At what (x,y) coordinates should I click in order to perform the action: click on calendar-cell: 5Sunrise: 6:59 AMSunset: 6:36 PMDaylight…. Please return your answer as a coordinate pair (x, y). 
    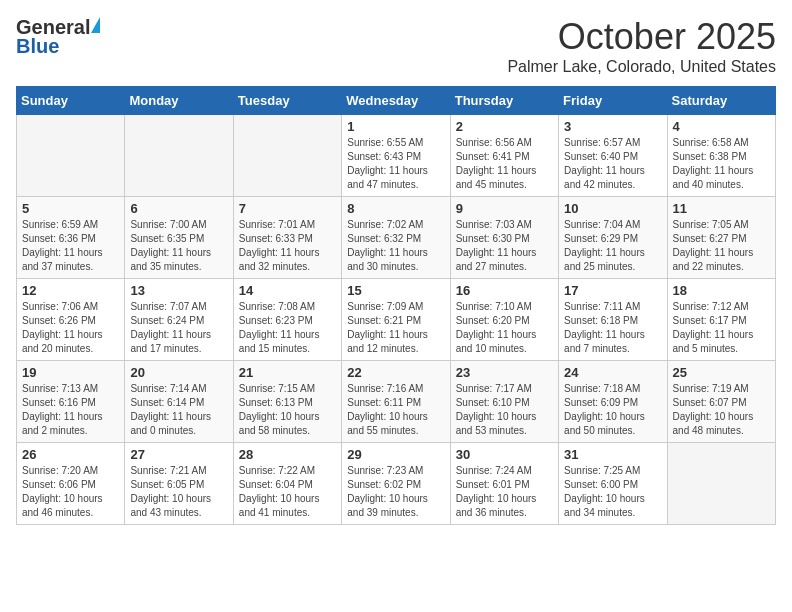
    Looking at the image, I should click on (71, 238).